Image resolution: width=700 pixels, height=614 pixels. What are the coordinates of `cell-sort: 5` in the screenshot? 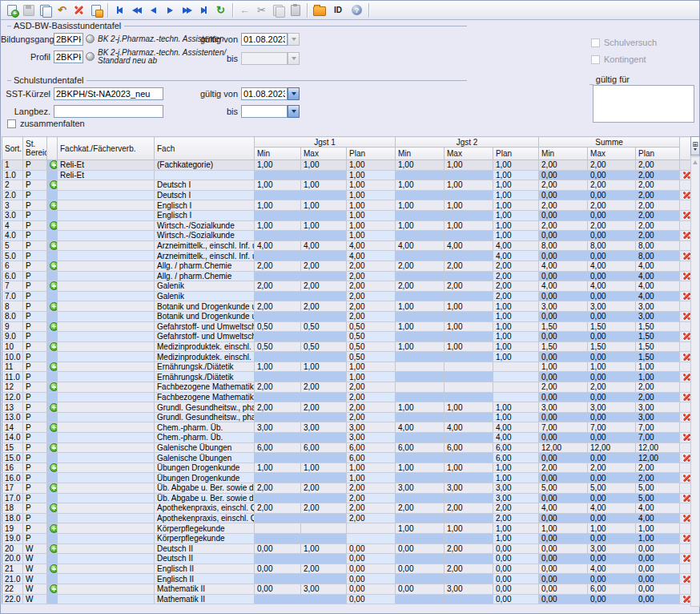 It's located at (13, 245).